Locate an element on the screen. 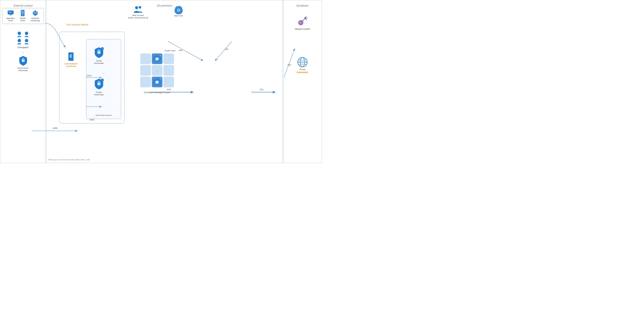 The image size is (644, 326). dmz-box: € Load balancer(customer) 1 is located at coordinates (92, 78).